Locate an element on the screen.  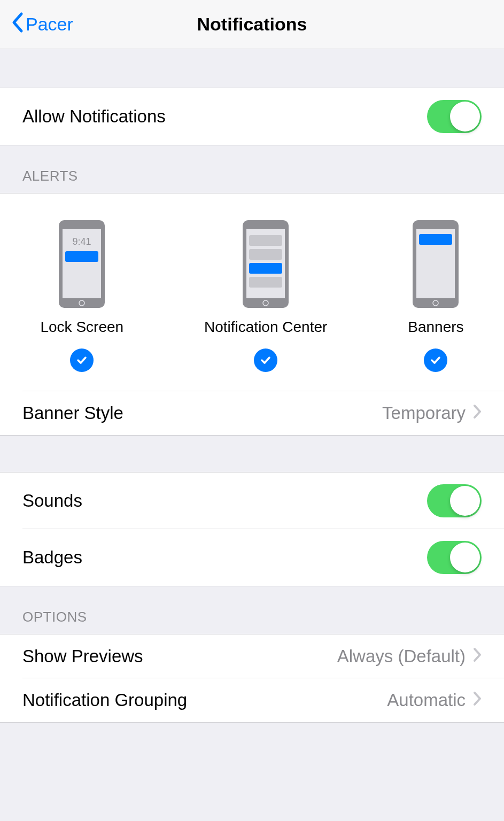
show-previews-row: Show Previews Always (Default) is located at coordinates (252, 656).